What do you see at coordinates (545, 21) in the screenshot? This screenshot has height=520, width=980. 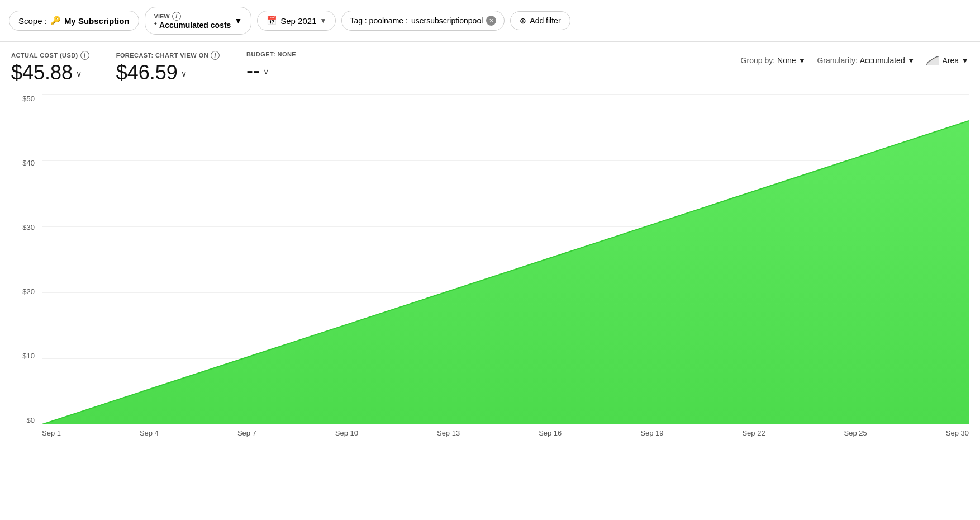 I see `add-filter-label: Add filter` at bounding box center [545, 21].